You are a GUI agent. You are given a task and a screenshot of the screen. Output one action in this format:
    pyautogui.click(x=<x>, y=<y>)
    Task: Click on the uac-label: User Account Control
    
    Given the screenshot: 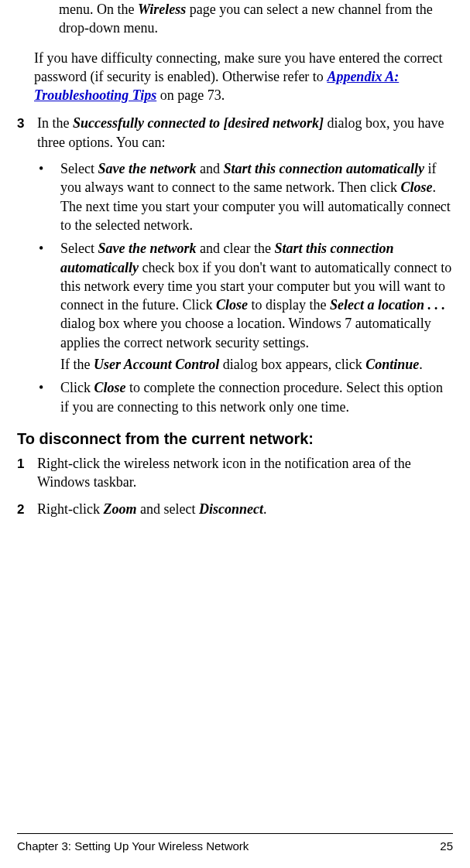 What is the action you would take?
    pyautogui.click(x=156, y=364)
    